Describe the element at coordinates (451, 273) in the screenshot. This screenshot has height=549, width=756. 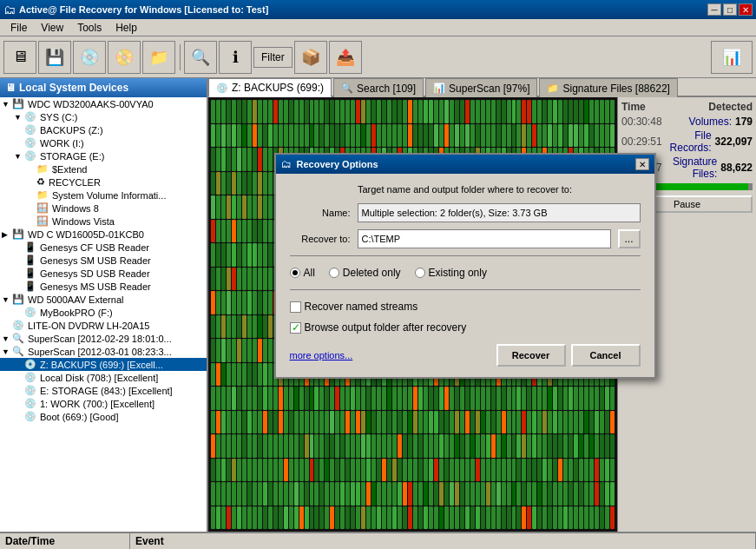
I see `radio-existing: Existing only` at that location.